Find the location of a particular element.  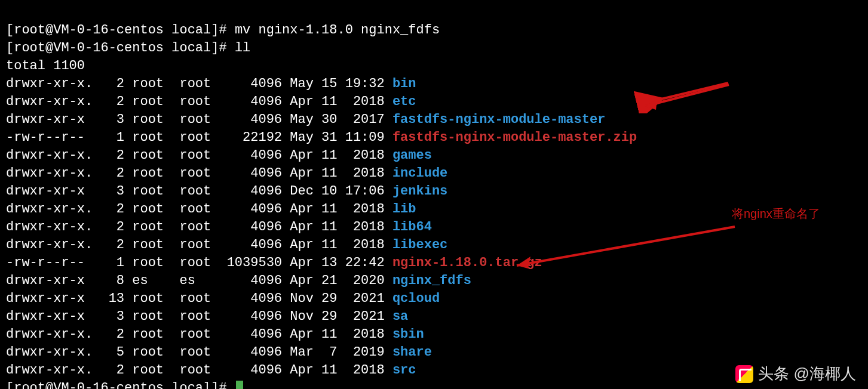

file-name: include is located at coordinates (420, 173).